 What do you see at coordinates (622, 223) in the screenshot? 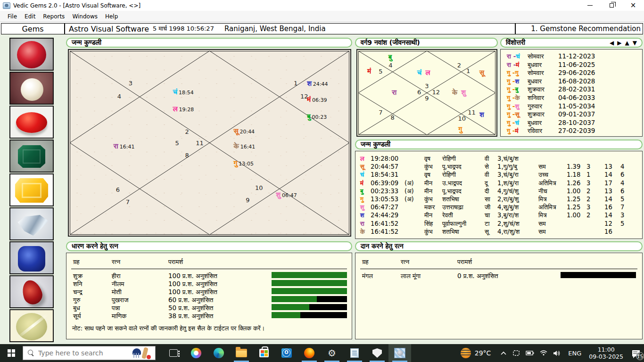
I see `value-4: 5` at bounding box center [622, 223].